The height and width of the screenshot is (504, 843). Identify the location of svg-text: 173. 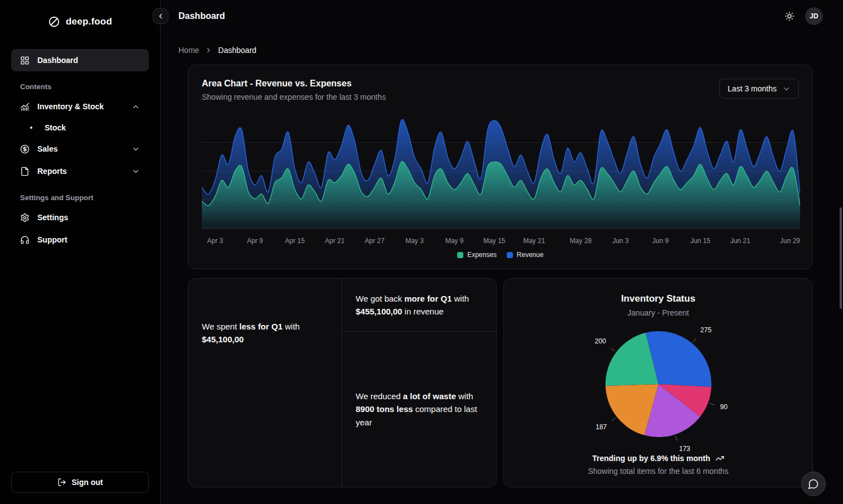
(685, 448).